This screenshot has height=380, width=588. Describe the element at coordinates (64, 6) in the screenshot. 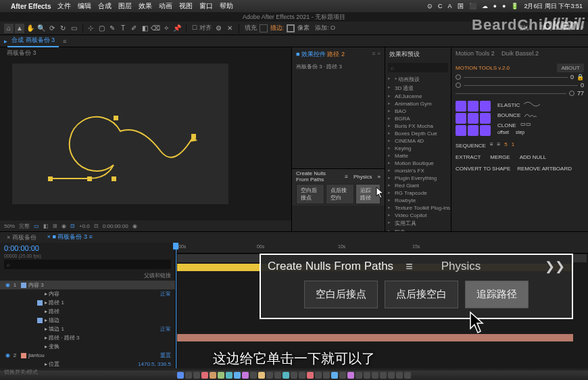

I see `menu-file: 文件` at that location.